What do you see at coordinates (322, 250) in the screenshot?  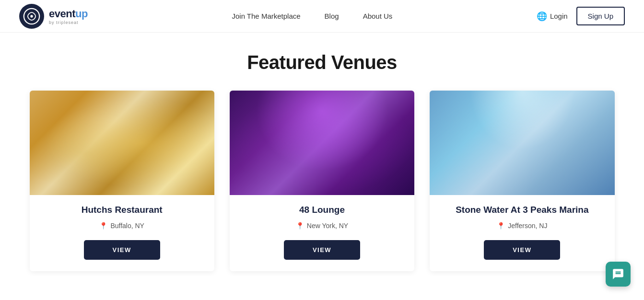 I see `view-button-48lounge: VIEW` at bounding box center [322, 250].